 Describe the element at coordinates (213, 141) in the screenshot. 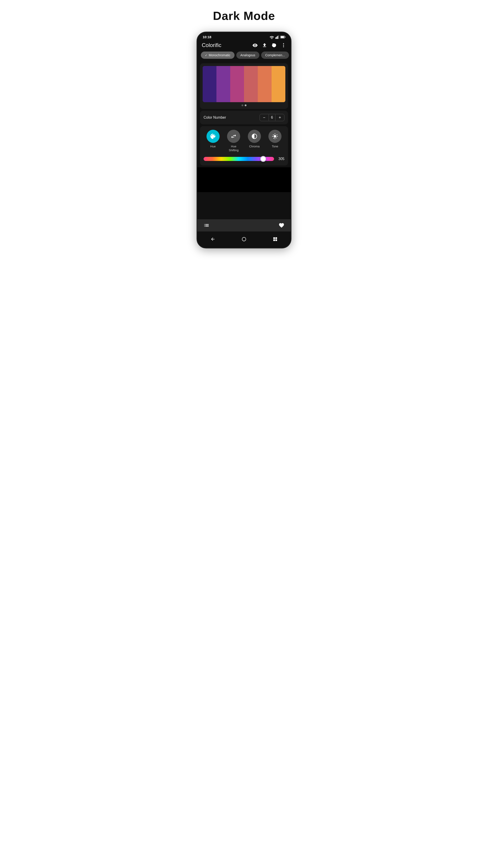

I see `hue-mode-button: Hue` at that location.